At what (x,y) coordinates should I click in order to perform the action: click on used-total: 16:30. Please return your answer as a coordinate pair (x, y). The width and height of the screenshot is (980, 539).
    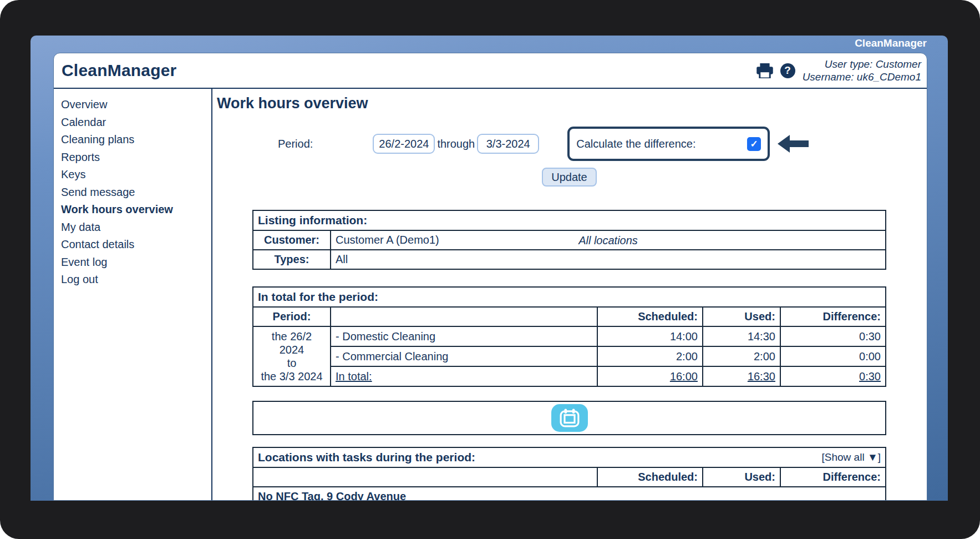
    Looking at the image, I should click on (742, 376).